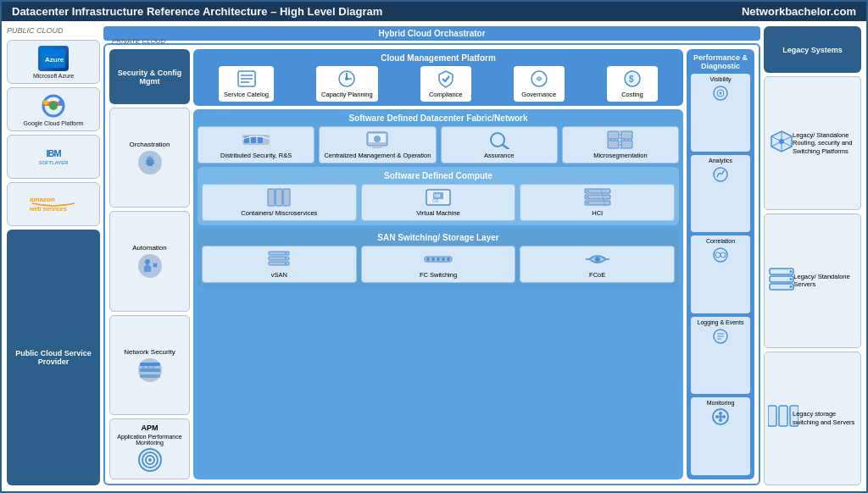 The image size is (868, 493). Describe the element at coordinates (149, 365) in the screenshot. I see `network-security-box: Network Security` at that location.